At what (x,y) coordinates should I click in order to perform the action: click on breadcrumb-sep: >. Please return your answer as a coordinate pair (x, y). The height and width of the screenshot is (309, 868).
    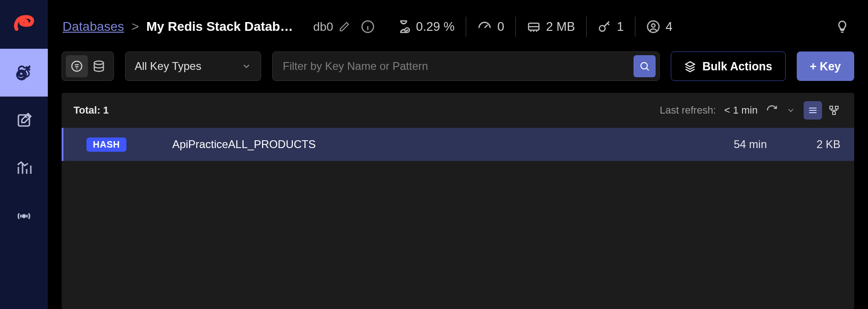
    Looking at the image, I should click on (135, 27).